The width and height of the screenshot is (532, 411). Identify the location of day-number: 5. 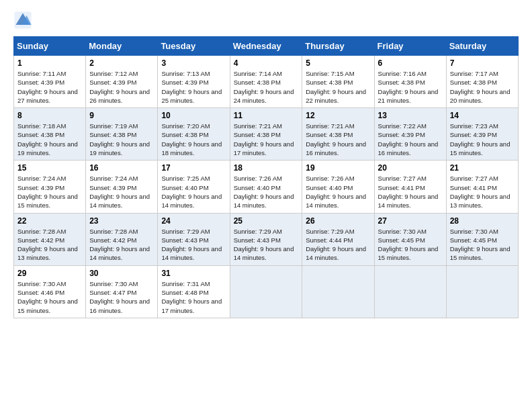
(338, 63).